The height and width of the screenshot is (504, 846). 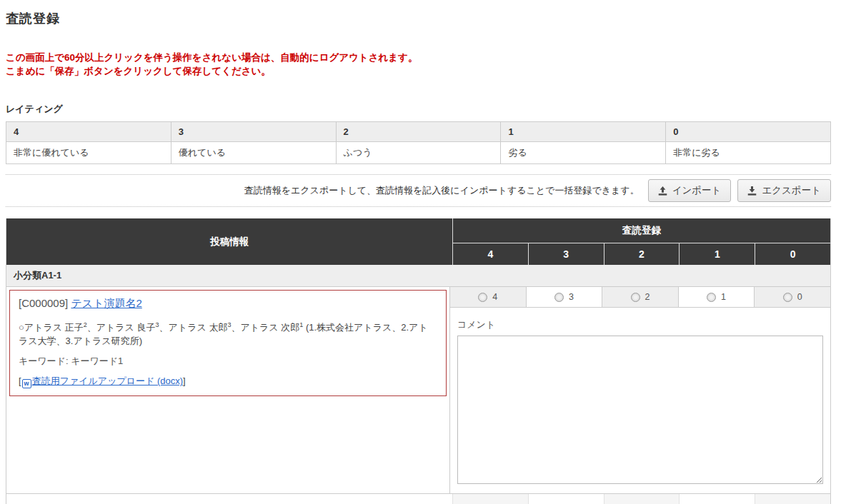 What do you see at coordinates (228, 304) in the screenshot?
I see `submission-title-line: [C000009] テスト演題名2` at bounding box center [228, 304].